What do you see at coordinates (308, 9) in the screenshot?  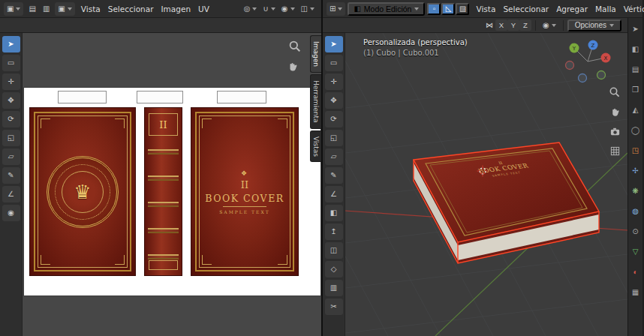 I see `overlays-dropdown: ◫` at bounding box center [308, 9].